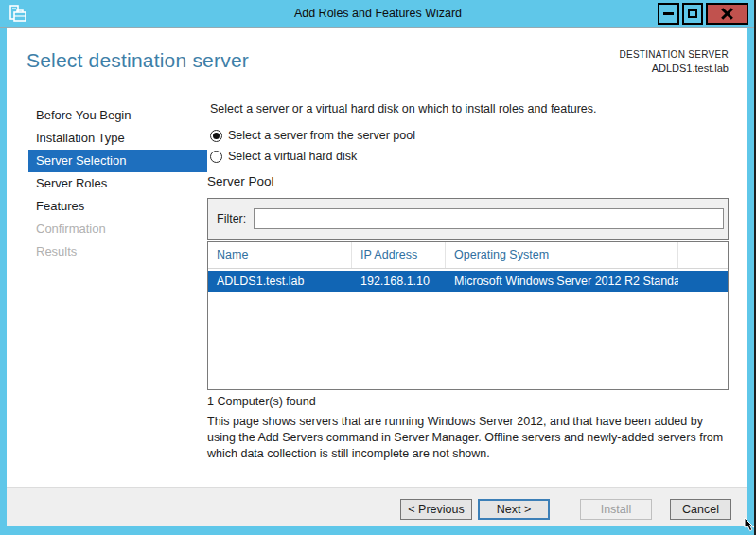  I want to click on cell-server-name: ADLDS1.test.lab, so click(280, 281).